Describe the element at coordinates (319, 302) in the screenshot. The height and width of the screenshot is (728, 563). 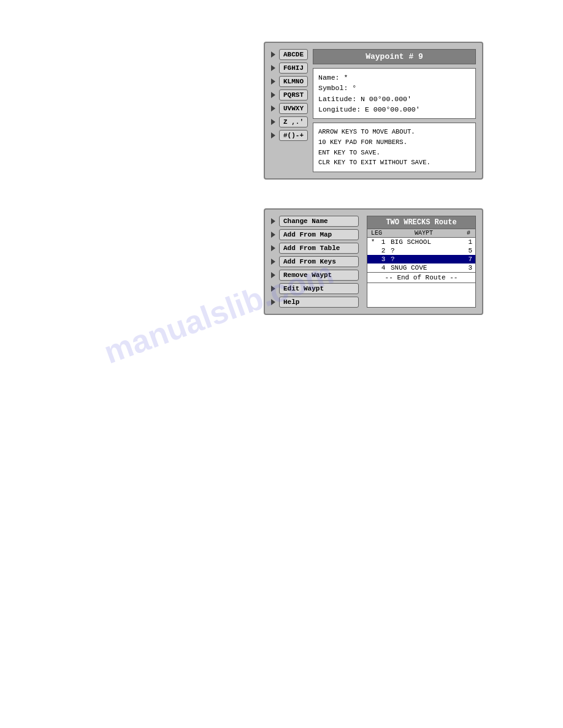
I see `menu-help-label: Help` at that location.